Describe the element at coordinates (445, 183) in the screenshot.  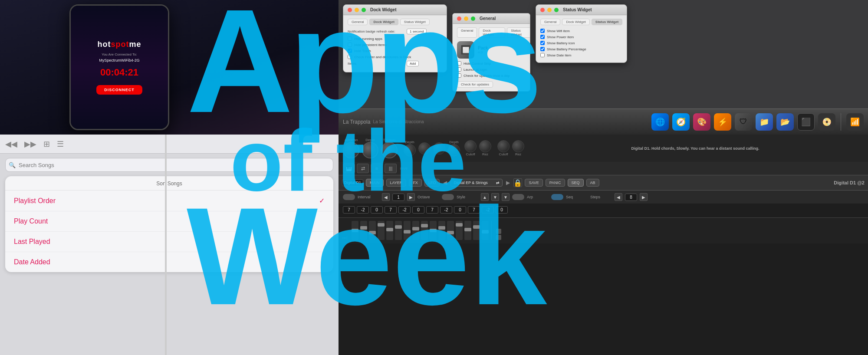
I see `prev-preset-btn: ◀` at that location.